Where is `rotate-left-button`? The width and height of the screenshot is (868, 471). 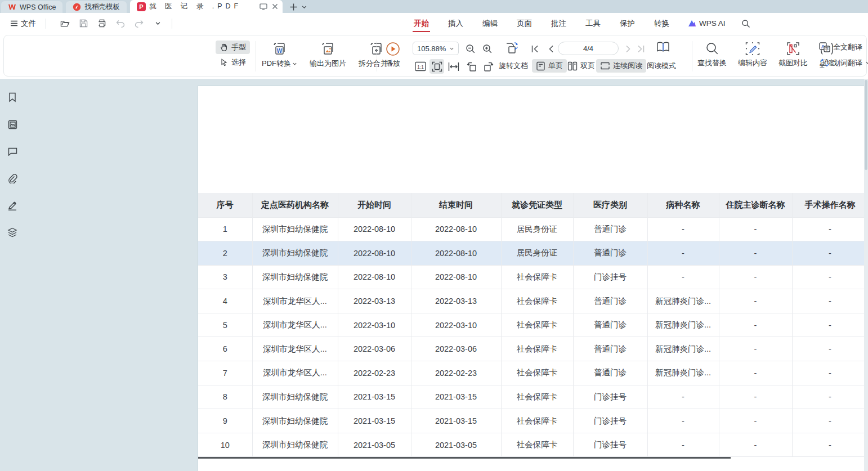 rotate-left-button is located at coordinates (472, 66).